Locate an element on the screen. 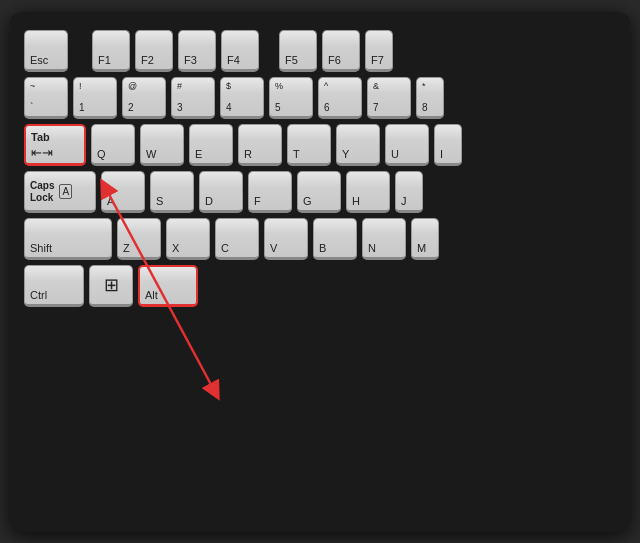 The image size is (640, 543). key-v: V is located at coordinates (286, 239).